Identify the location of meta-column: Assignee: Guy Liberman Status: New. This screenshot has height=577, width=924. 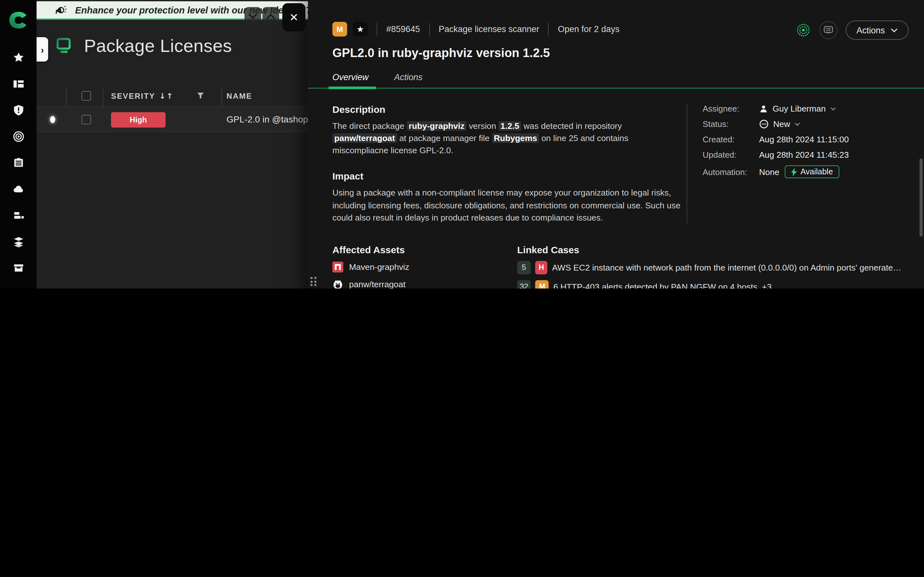
(794, 164).